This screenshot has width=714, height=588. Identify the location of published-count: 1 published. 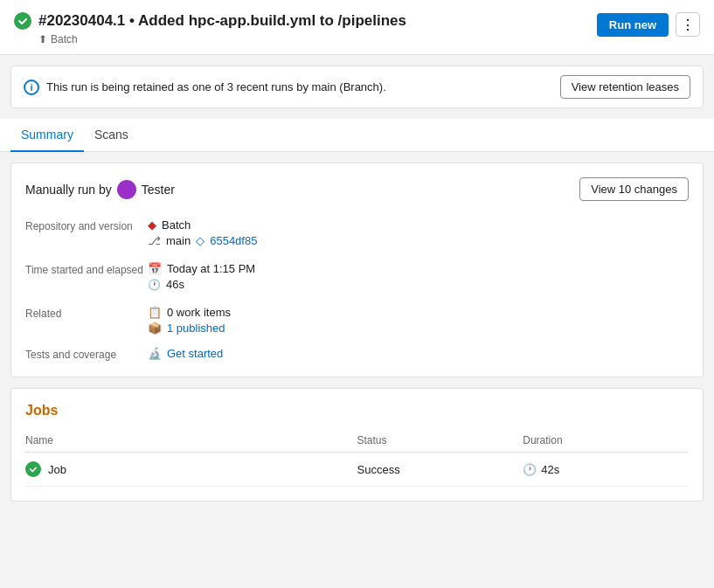
(196, 329).